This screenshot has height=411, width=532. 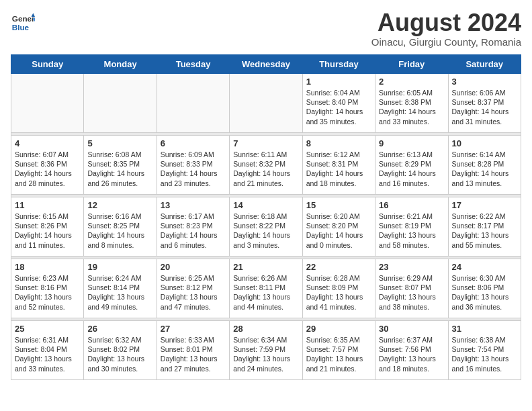 What do you see at coordinates (446, 30) in the screenshot?
I see `title-block: August 2024 Oinacu, Giurgiu County, Roma…` at bounding box center [446, 30].